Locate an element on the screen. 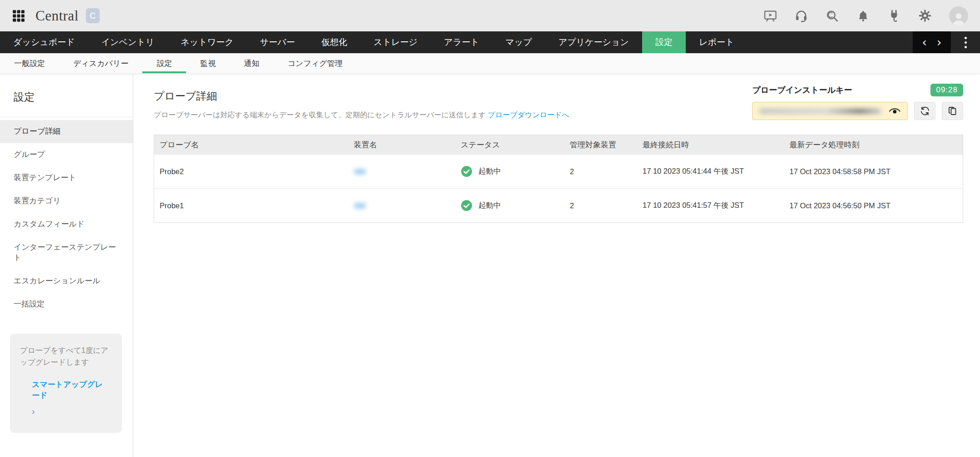  settings-gear-icon is located at coordinates (925, 16).